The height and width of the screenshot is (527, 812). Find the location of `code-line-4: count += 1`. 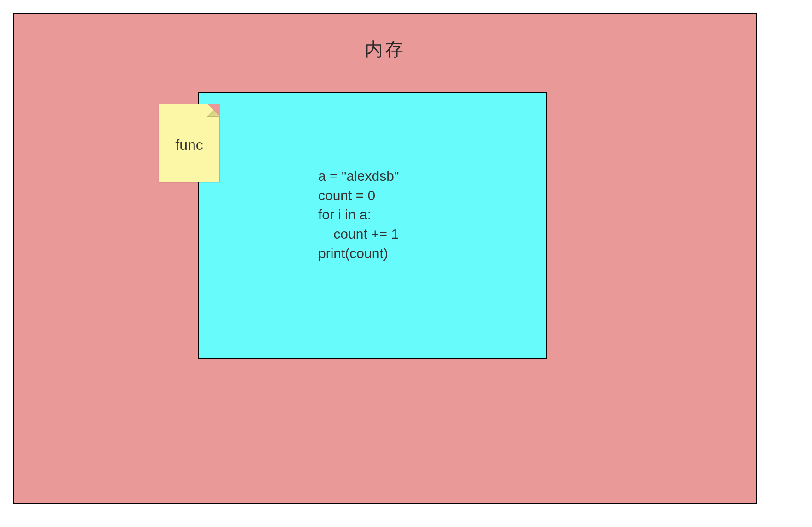

code-line-4: count += 1 is located at coordinates (359, 234).